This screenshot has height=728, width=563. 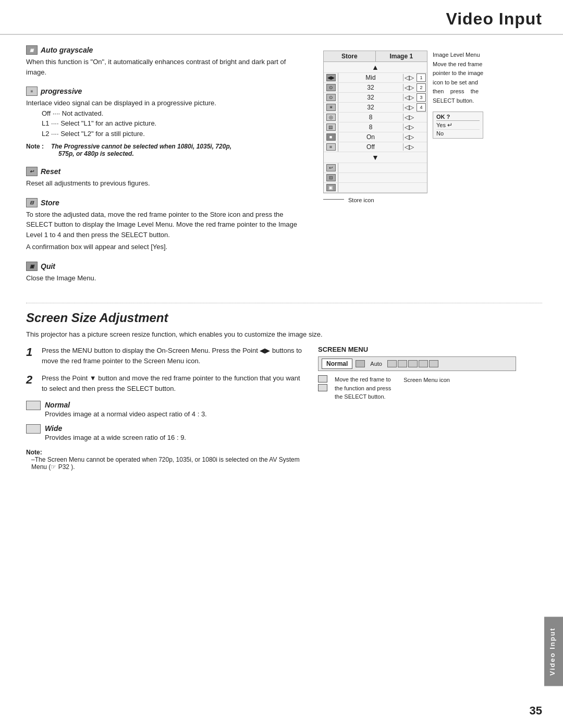 What do you see at coordinates (375, 67) in the screenshot?
I see `menu-up-arrow-icon: ▲` at bounding box center [375, 67].